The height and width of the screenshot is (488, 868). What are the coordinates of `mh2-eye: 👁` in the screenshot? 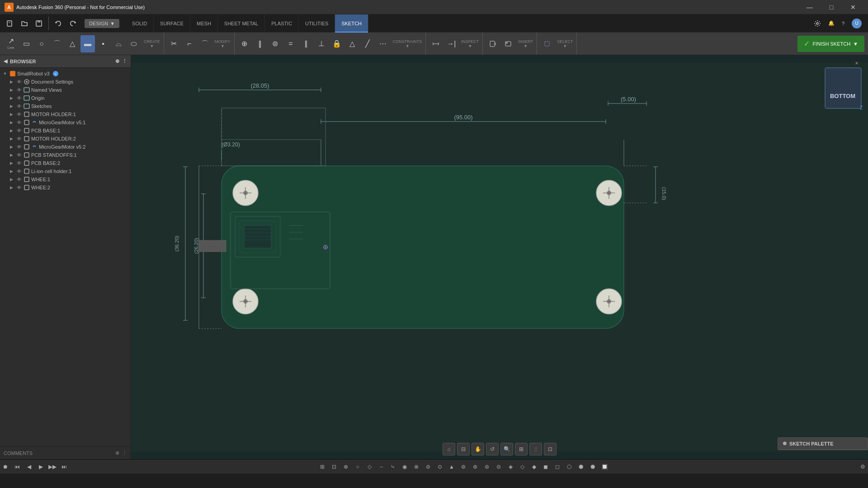 It's located at (19, 139).